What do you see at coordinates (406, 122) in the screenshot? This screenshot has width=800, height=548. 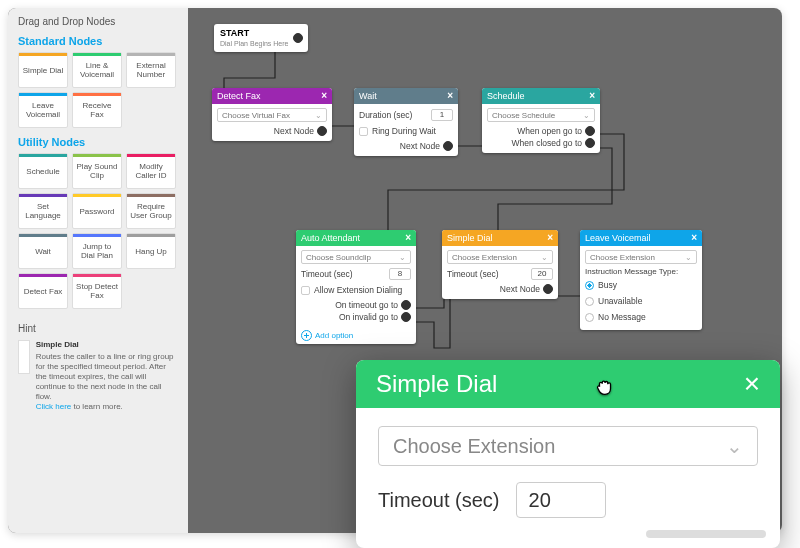 I see `wait-node: Wait× Duration (sec)1 Ring During Wait N…` at bounding box center [406, 122].